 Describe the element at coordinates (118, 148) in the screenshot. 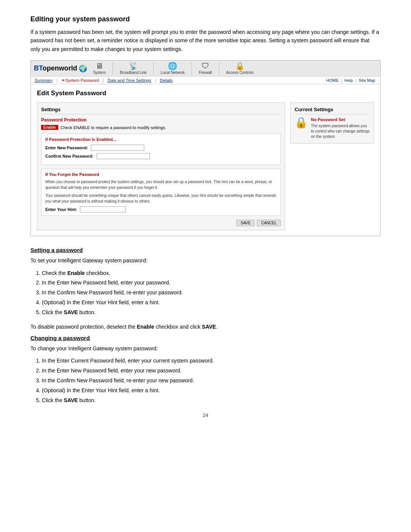

I see `new-password-input` at that location.